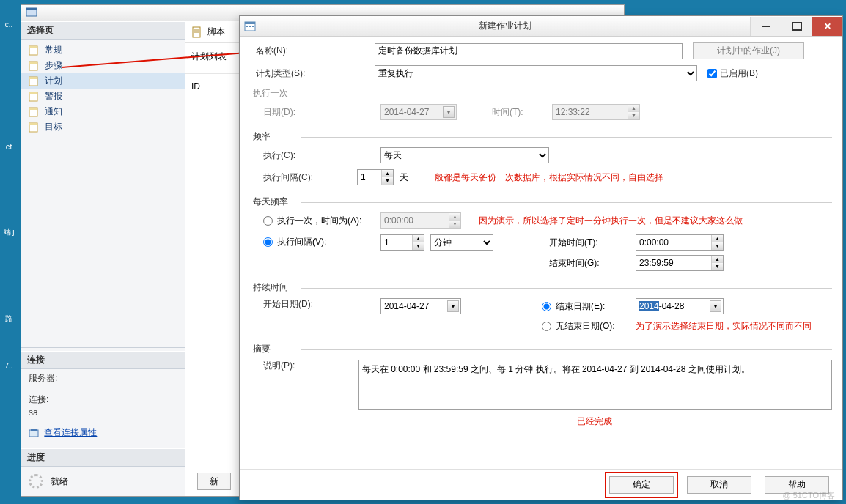 The height and width of the screenshot is (504, 846). Describe the element at coordinates (312, 73) in the screenshot. I see `type-label: 计划类型(S):` at that location.